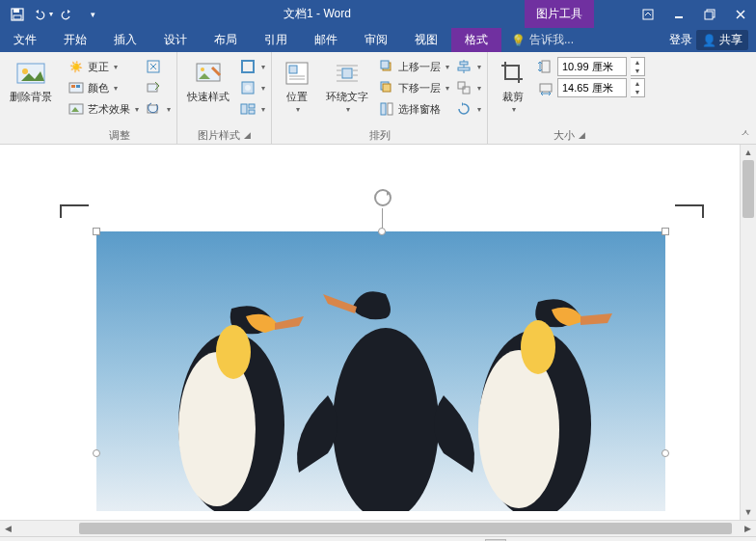  Describe the element at coordinates (103, 67) in the screenshot. I see `corrections-button: ☀️更正▾` at that location.